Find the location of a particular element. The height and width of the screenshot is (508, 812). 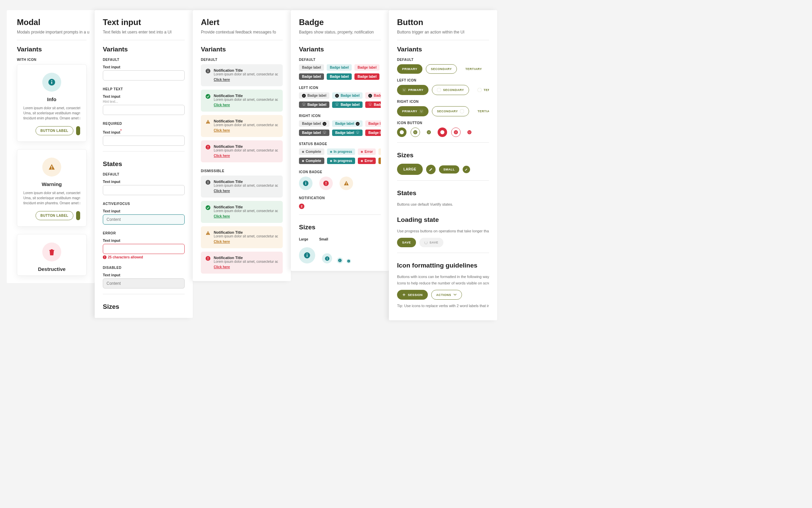

icon-guide-note2: Icons to help reduce the number of words… is located at coordinates (443, 283).